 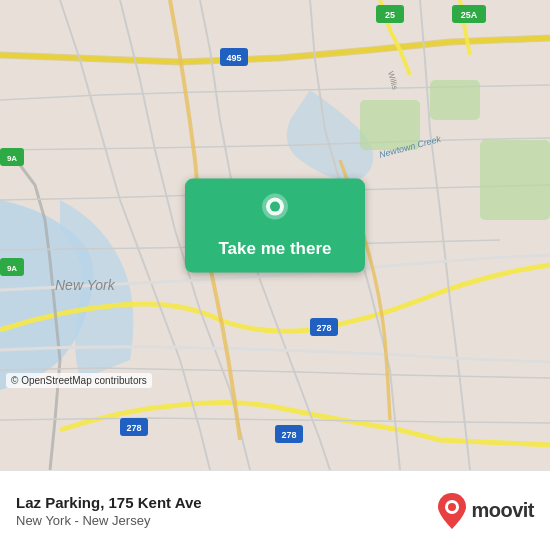 What do you see at coordinates (226, 520) in the screenshot?
I see `location-subtext: New York - New Jersey` at bounding box center [226, 520].